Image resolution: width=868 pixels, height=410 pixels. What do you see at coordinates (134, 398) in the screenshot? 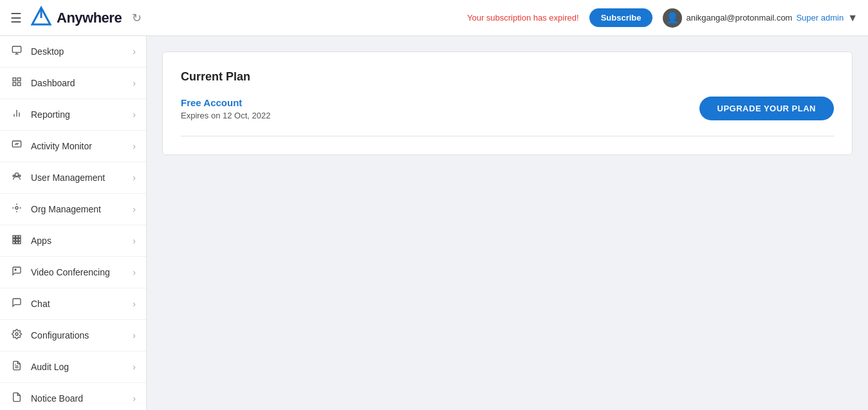
I see `sidebar-chevron-notice-board: ›` at bounding box center [134, 398].